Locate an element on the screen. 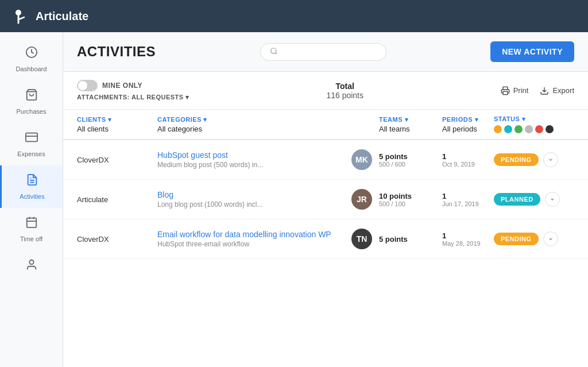  row-activity-0: HubSpot guest post Medium blog post (500… is located at coordinates (251, 160).